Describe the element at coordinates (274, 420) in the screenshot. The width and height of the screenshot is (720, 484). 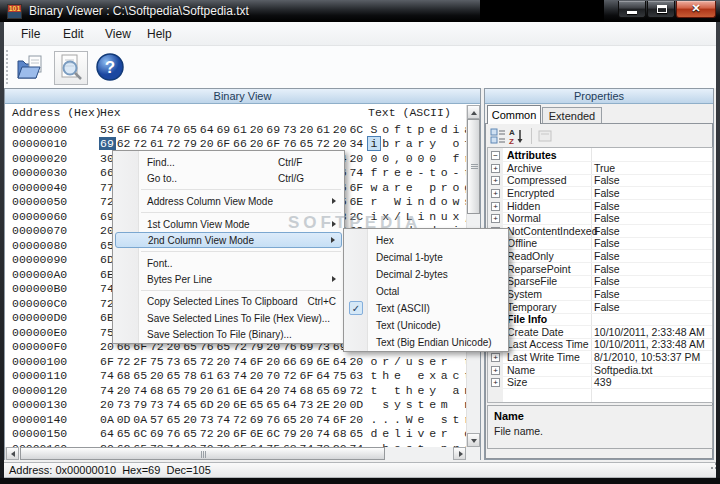
I see `hex-byte: 76` at that location.